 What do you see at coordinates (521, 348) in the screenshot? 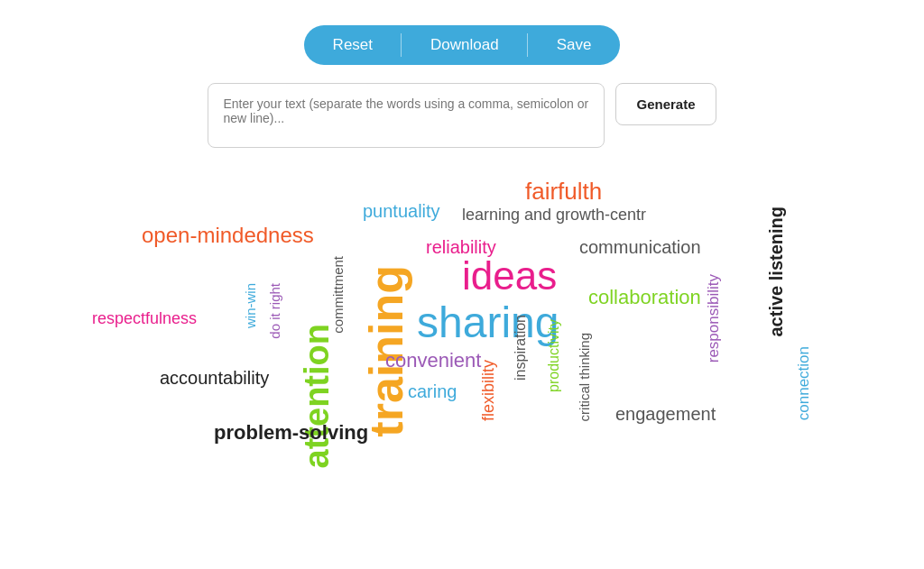
I see `word-item: inspiration` at bounding box center [521, 348].